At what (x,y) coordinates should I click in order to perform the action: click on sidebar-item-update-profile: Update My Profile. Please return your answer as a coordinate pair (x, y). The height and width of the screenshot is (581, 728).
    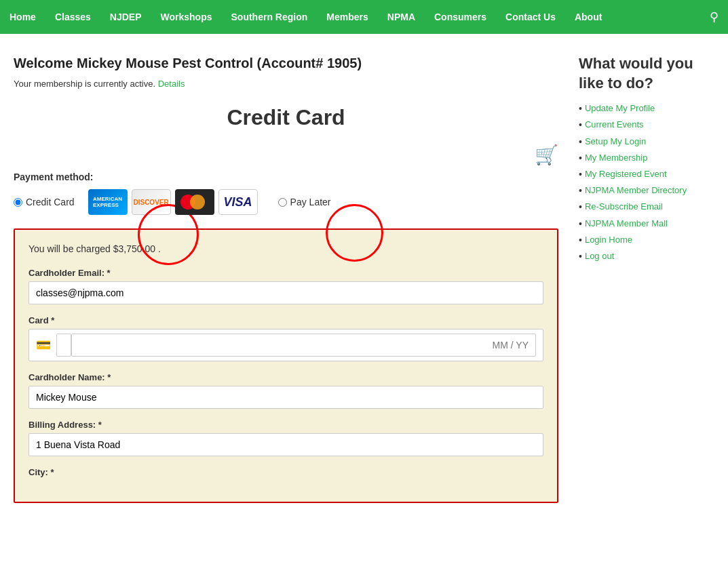
    Looking at the image, I should click on (647, 108).